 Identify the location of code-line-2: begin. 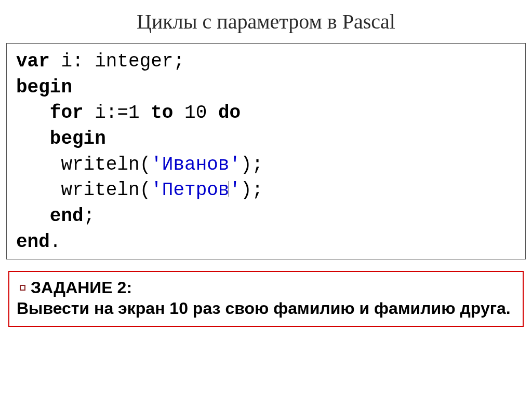
(266, 88).